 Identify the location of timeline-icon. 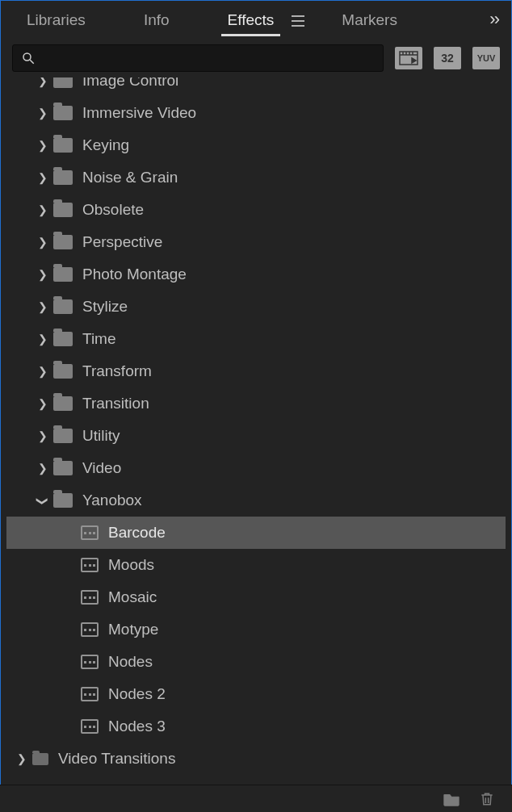
(409, 58).